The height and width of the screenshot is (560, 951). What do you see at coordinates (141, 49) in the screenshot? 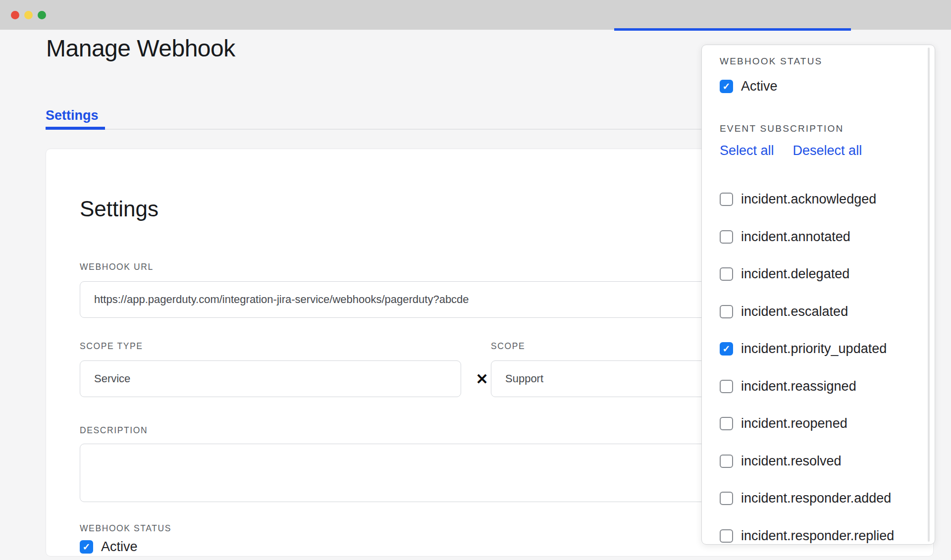
I see `page-title: Manage Webhook` at bounding box center [141, 49].